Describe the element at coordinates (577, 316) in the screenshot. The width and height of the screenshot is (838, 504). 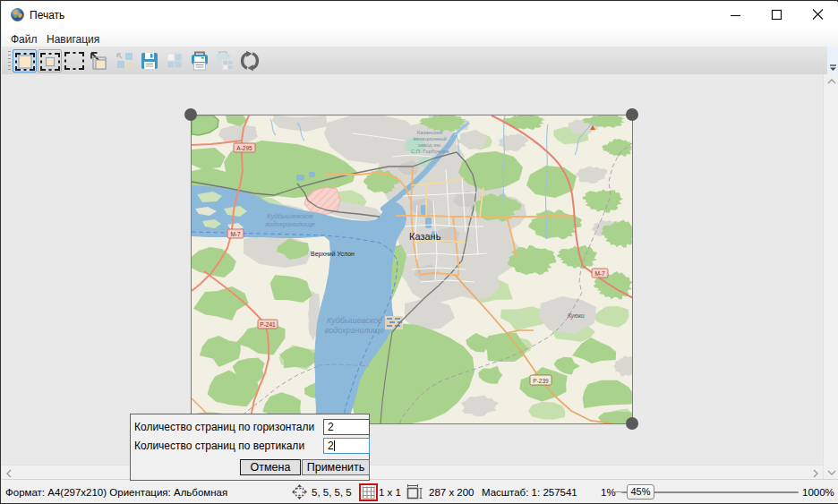
I see `svg-text: Куюки` at that location.